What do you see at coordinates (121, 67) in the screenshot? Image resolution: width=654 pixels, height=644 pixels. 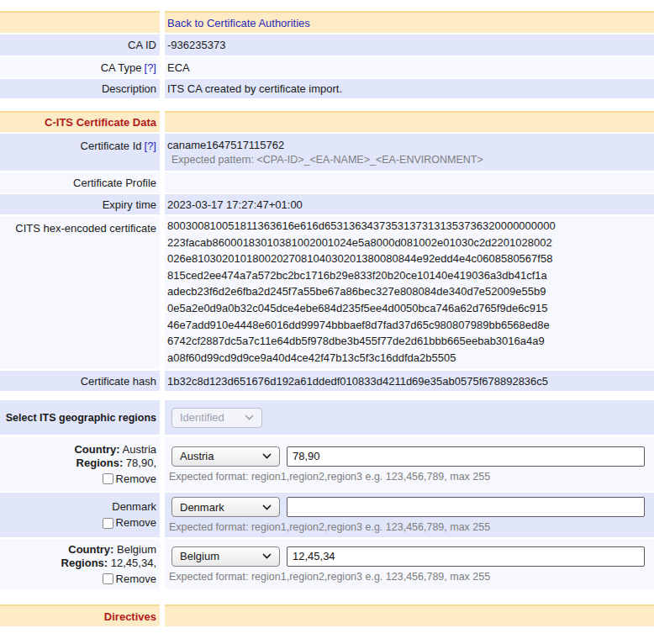 I see `ca-type-label-text: CA Type` at bounding box center [121, 67].